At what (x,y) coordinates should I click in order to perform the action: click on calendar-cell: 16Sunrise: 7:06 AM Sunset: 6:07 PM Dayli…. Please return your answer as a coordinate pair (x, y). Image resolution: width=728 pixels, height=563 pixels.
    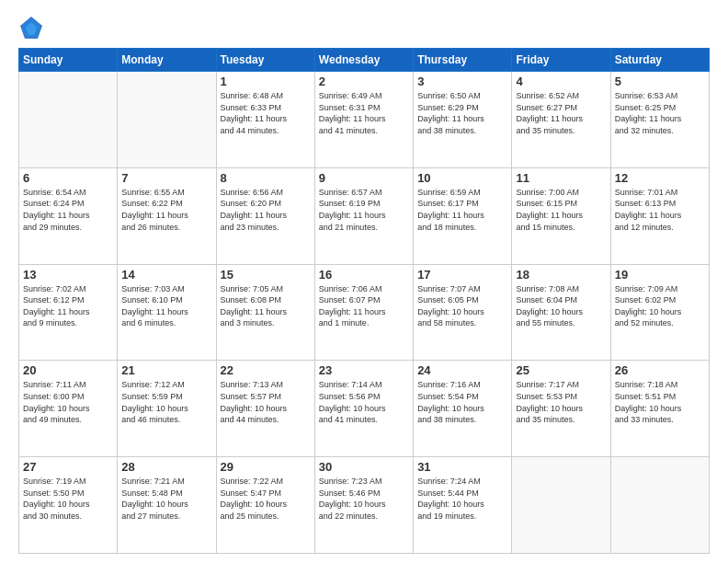
    Looking at the image, I should click on (364, 313).